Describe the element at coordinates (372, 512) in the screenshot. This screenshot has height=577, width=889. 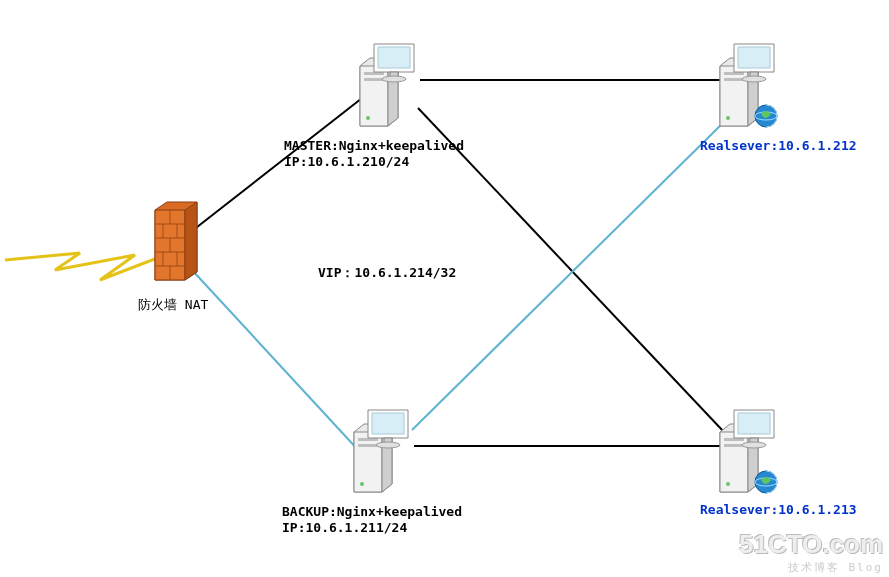
I see `backup-label-line1: BACKUP:Nginx+keepalived` at that location.